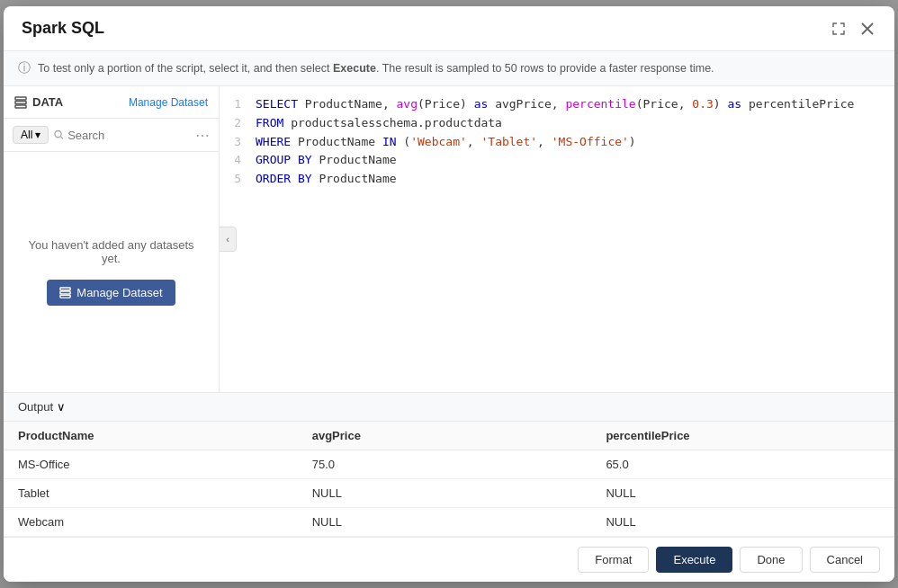 The image size is (898, 588). I want to click on code-line-2: 2 FROM productsalesschema.productdata, so click(557, 124).